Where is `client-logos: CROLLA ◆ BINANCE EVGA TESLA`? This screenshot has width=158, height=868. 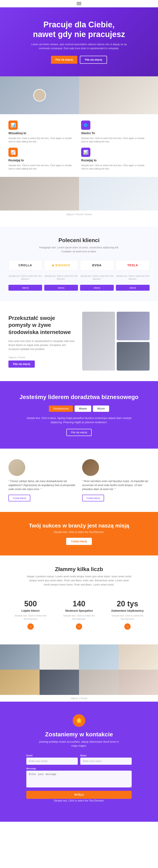
client-logos: CROLLA ◆ BINANCE EVGA TESLA is located at coordinates (79, 265).